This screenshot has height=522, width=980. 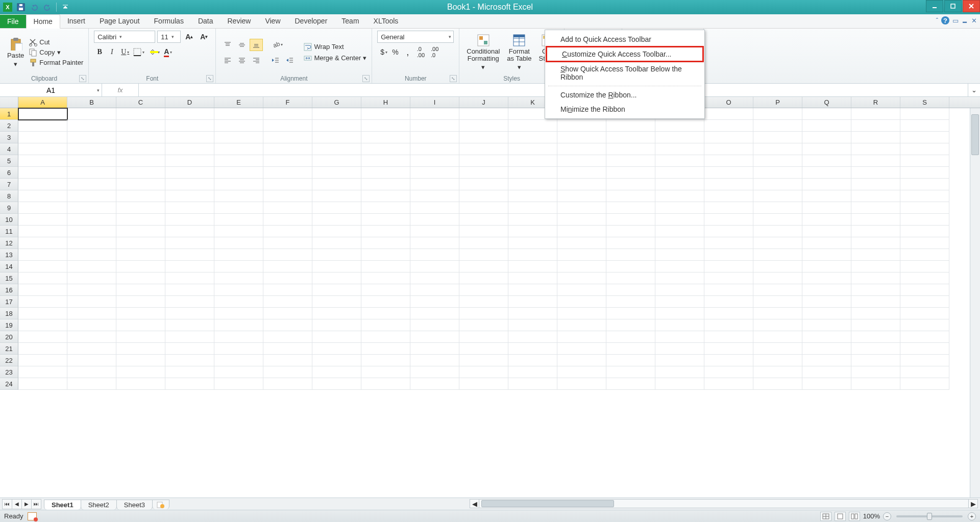 What do you see at coordinates (925, 360) in the screenshot?
I see `cell-S22` at bounding box center [925, 360].